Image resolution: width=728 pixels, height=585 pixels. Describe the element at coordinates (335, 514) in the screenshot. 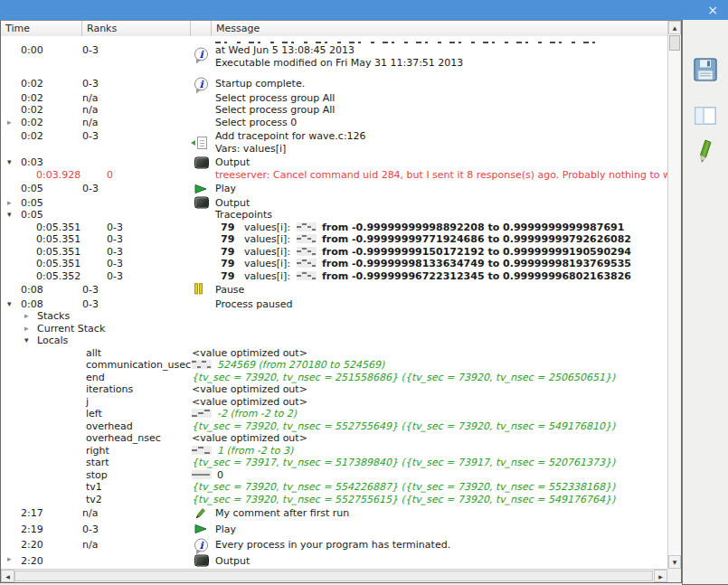

I see `log-row: 2:17n/aMy comment after first run` at that location.